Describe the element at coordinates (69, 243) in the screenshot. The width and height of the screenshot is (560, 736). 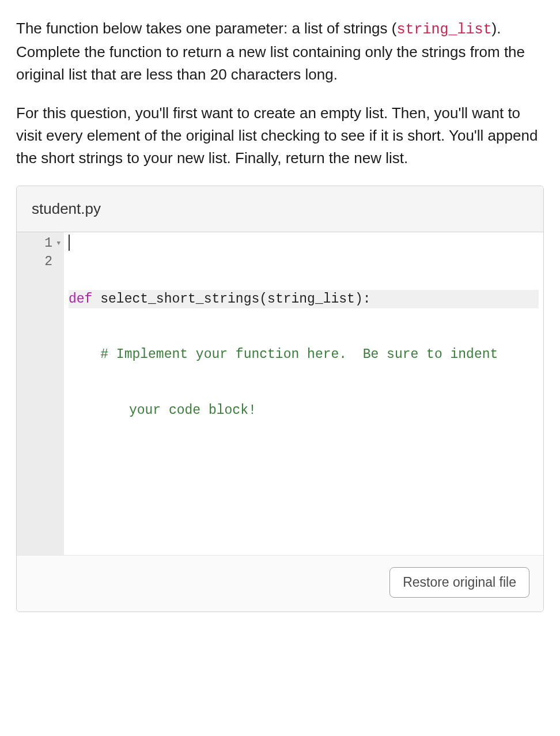
I see `text-cursor` at that location.